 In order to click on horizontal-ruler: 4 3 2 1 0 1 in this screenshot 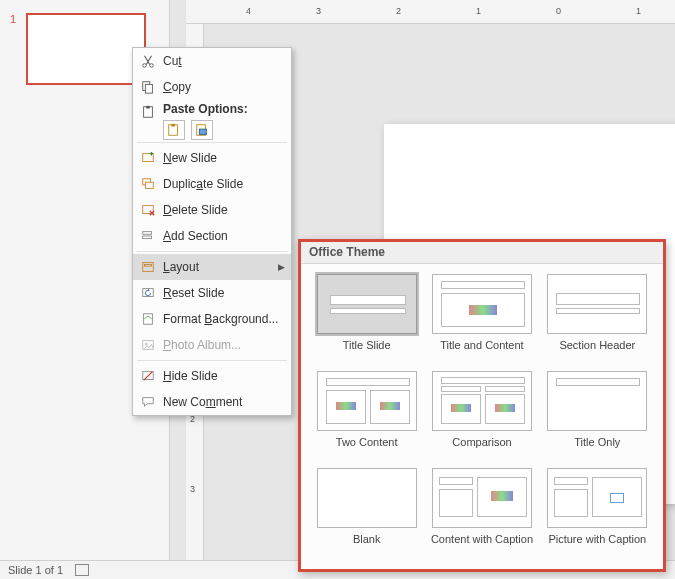, I will do `click(430, 12)`.